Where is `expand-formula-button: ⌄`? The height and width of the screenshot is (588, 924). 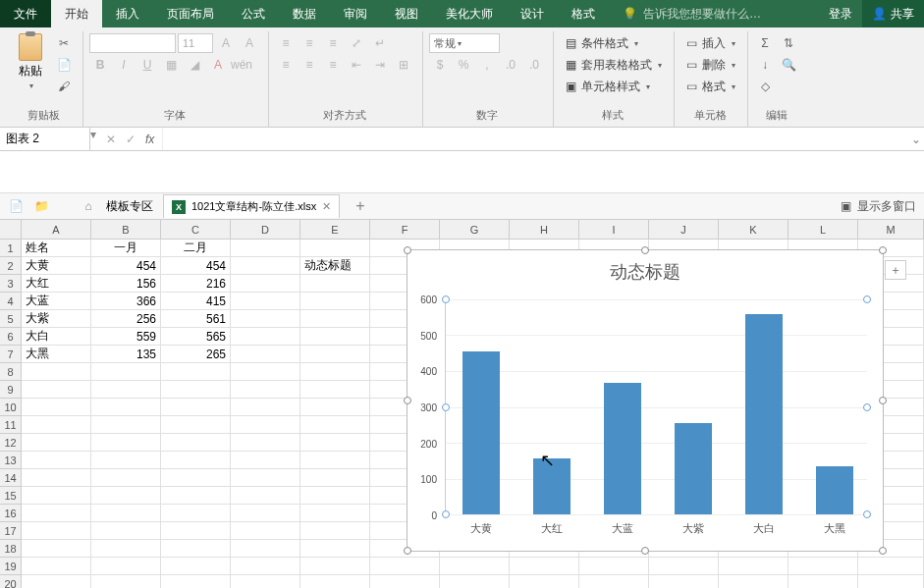
expand-formula-button: ⌄ is located at coordinates (916, 139).